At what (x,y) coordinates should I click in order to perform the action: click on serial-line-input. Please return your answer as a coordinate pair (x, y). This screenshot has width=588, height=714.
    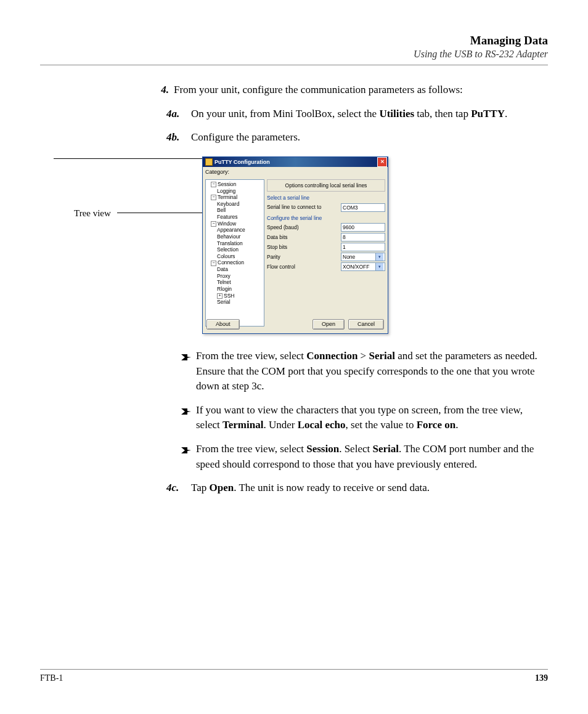
    Looking at the image, I should click on (363, 208).